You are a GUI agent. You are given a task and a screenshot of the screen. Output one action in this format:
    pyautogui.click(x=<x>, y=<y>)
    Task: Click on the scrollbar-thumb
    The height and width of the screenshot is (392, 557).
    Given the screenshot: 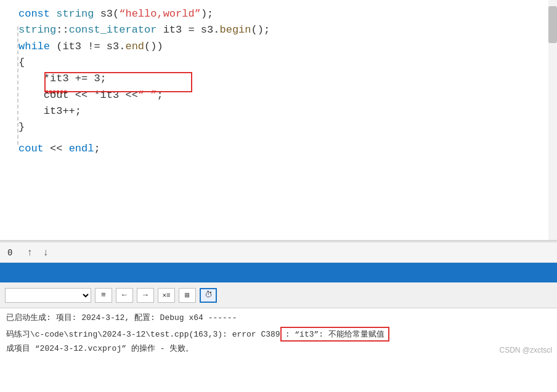 What is the action you would take?
    pyautogui.click(x=553, y=25)
    